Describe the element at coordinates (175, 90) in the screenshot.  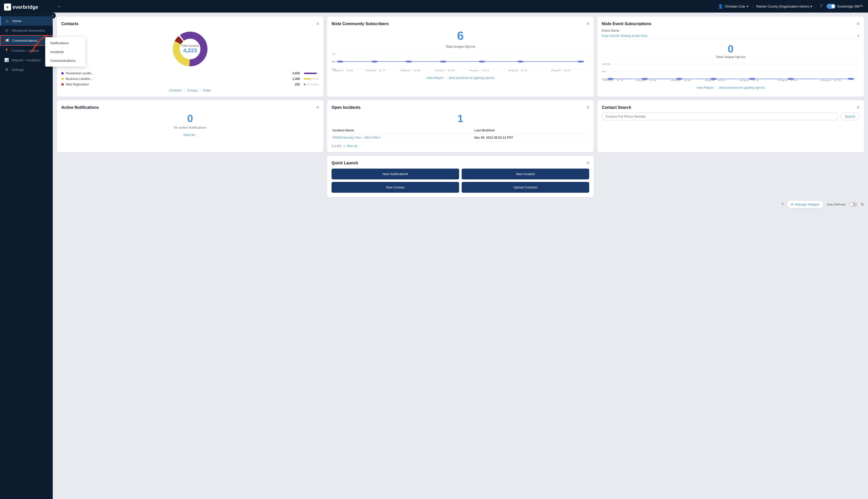
I see `contacts-link: Contacts` at that location.